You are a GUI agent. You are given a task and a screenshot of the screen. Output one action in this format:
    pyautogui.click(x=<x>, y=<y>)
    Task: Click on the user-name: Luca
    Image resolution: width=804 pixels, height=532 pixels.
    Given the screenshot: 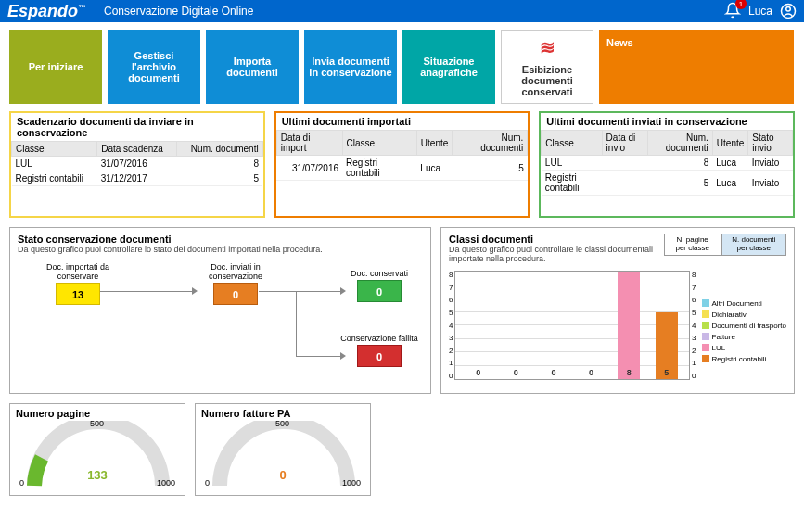 What is the action you would take?
    pyautogui.click(x=760, y=11)
    